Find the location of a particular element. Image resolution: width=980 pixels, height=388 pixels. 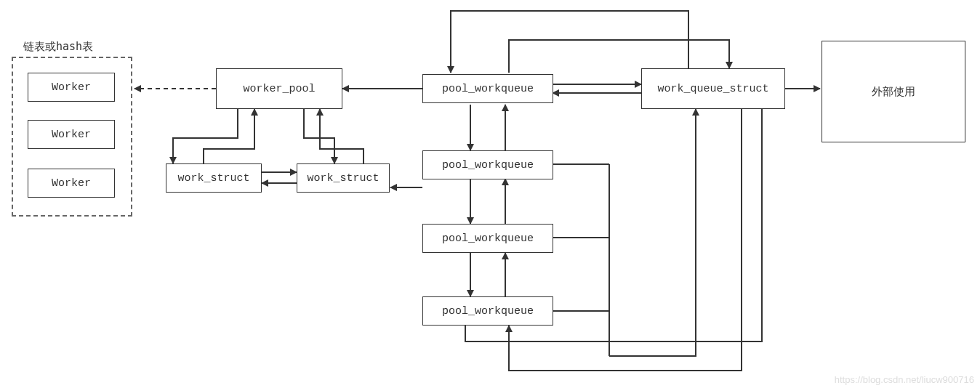

group-title: 链表或hash表 is located at coordinates (58, 47).